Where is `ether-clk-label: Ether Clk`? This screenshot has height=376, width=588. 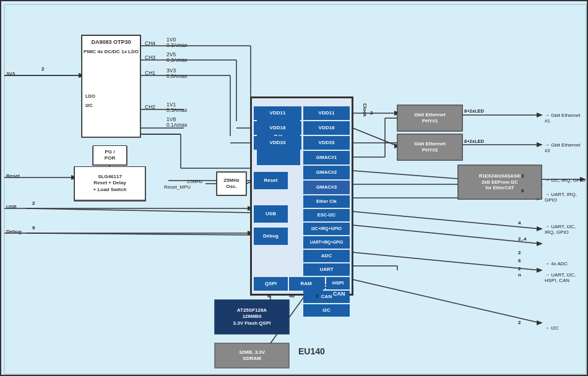
ether-clk-label: Ether Clk is located at coordinates (327, 202).